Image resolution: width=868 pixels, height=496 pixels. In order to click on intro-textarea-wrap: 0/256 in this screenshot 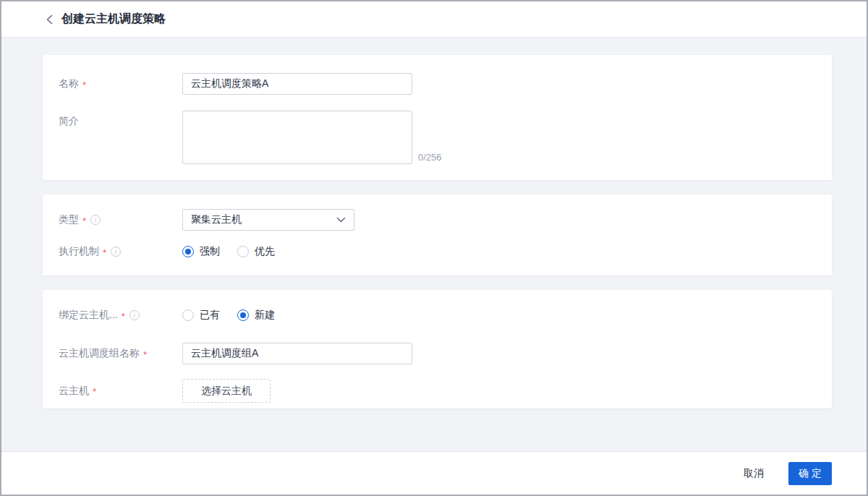, I will do `click(312, 137)`.